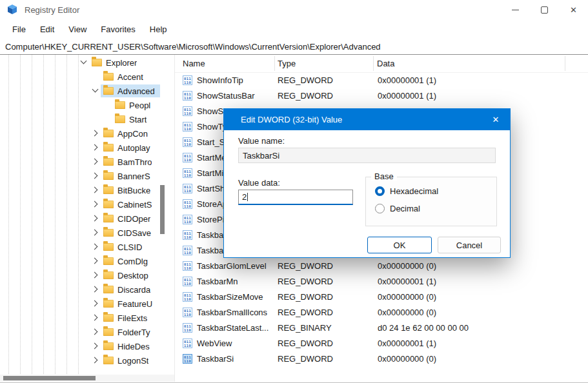 This screenshot has height=383, width=588. What do you see at coordinates (228, 328) in the screenshot?
I see `value-name-cell: TaskbarStateLast...` at bounding box center [228, 328].